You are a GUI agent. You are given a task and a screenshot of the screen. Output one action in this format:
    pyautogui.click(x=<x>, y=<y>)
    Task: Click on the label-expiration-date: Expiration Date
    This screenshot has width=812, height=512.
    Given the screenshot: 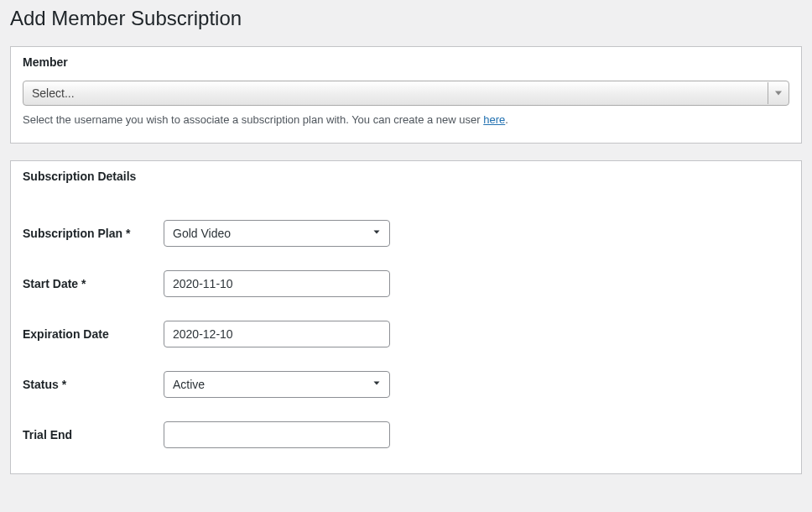 What is the action you would take?
    pyautogui.click(x=93, y=334)
    